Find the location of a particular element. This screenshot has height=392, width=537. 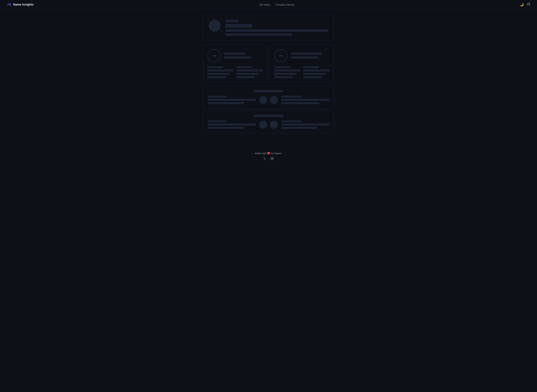

stat-card-1: --% is located at coordinates (235, 64).